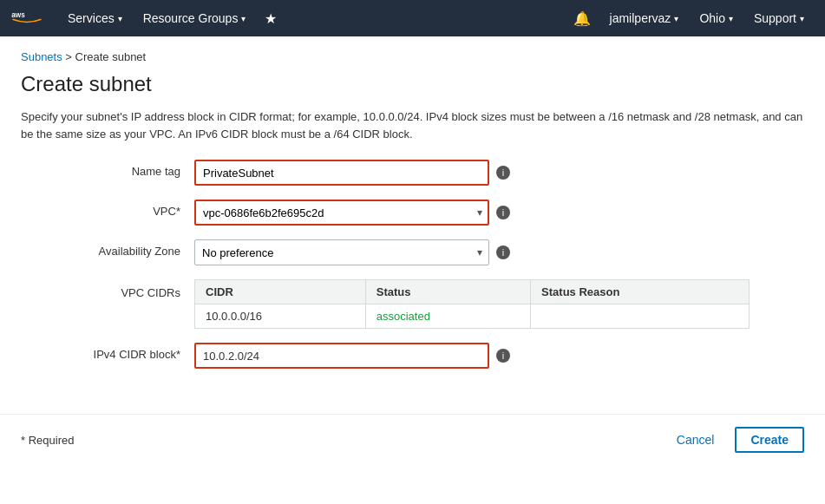 The width and height of the screenshot is (825, 504). Describe the element at coordinates (352, 173) in the screenshot. I see `name-tag-field: i` at that location.